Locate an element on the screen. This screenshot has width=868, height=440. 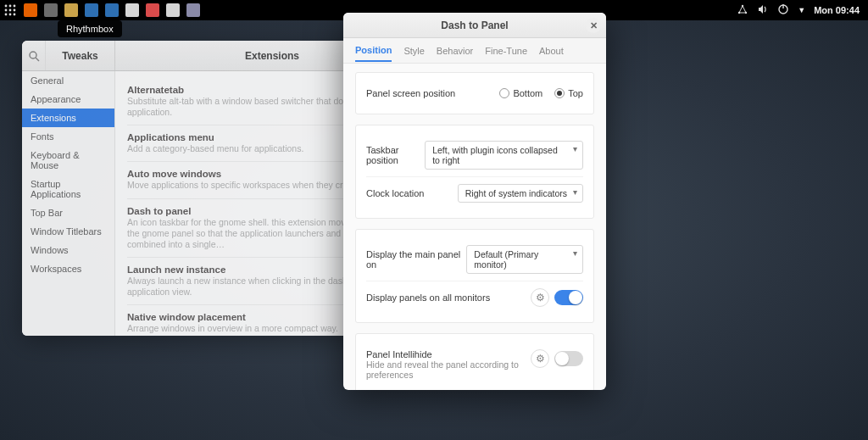
tab-style: Style is located at coordinates (414, 51).